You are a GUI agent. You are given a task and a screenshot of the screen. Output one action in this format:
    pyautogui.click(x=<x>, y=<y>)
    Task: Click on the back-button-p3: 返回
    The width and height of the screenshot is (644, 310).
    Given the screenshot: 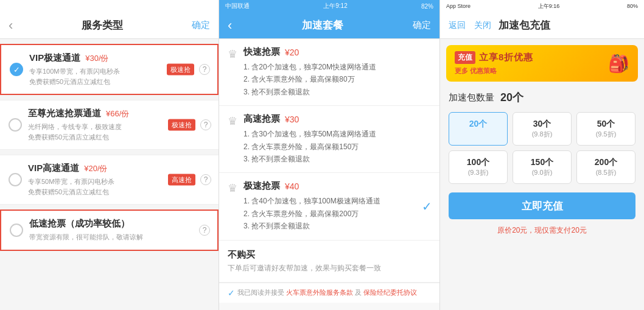 What is the action you would take?
    pyautogui.click(x=457, y=26)
    